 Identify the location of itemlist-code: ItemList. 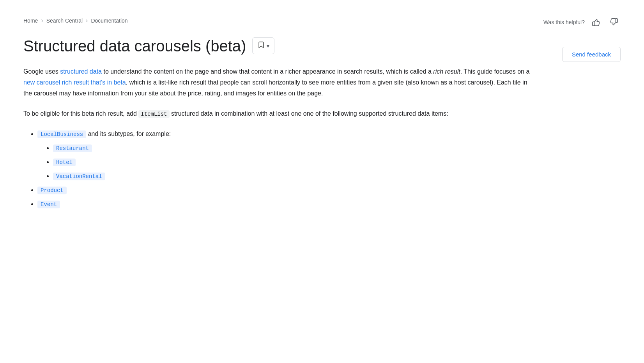
(154, 114).